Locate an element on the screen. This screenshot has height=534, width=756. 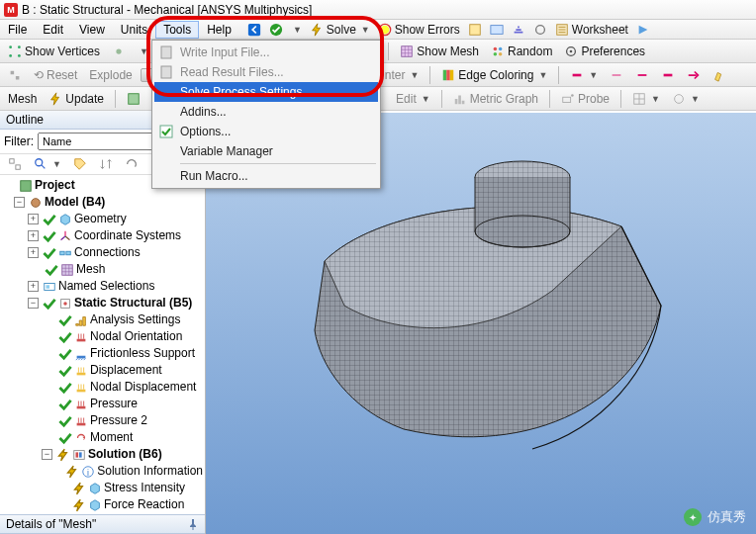
tree-pressure: Pressure is located at coordinates (103, 403).